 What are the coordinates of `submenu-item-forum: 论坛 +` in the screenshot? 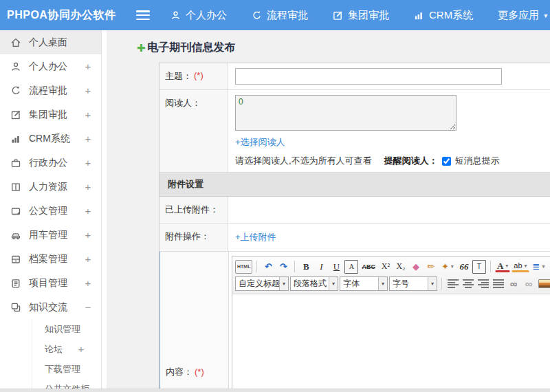 It's located at (67, 349).